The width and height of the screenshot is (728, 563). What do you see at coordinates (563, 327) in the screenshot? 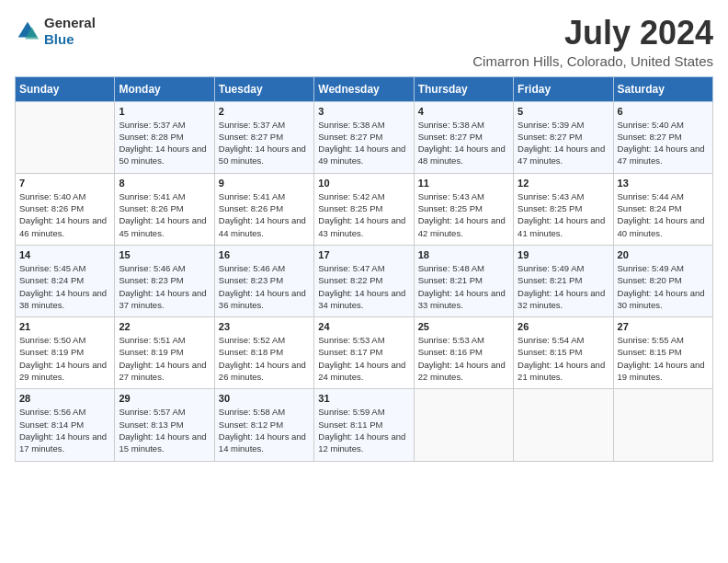
I see `day-number: 26` at bounding box center [563, 327].